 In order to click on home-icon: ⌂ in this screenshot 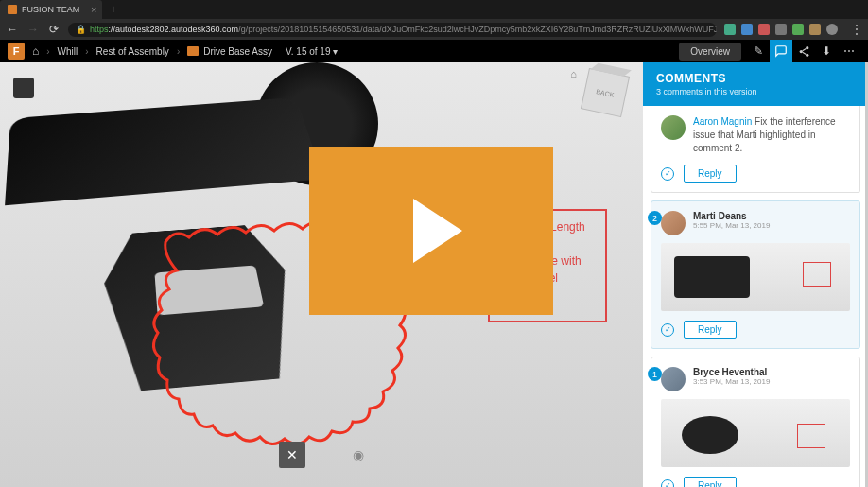, I will do `click(36, 51)`.